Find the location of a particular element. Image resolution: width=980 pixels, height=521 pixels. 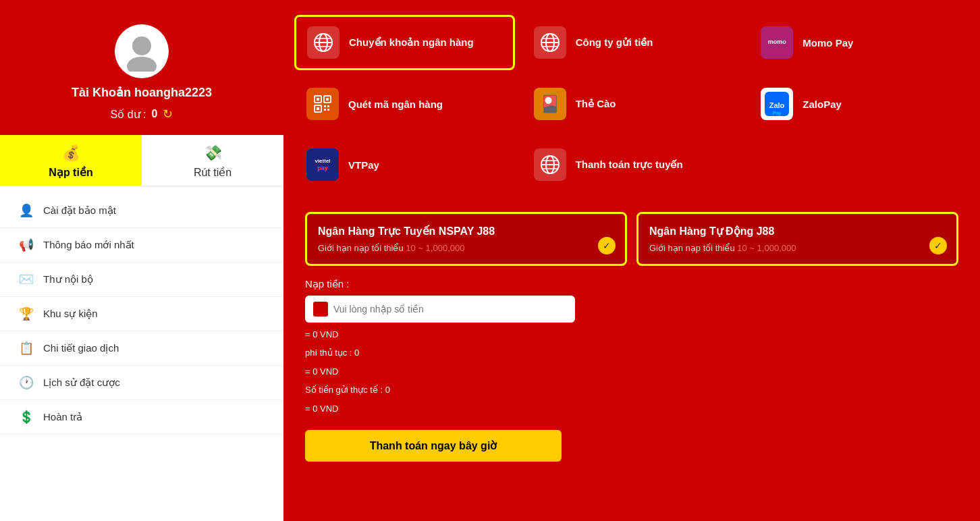

avatar is located at coordinates (142, 51).